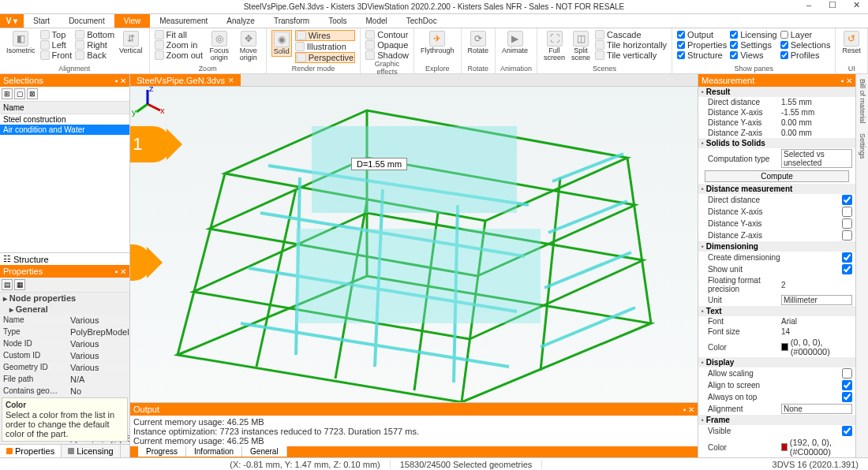 This screenshot has width=868, height=470. What do you see at coordinates (806, 45) in the screenshot?
I see `chk-selections: Selections` at bounding box center [806, 45].